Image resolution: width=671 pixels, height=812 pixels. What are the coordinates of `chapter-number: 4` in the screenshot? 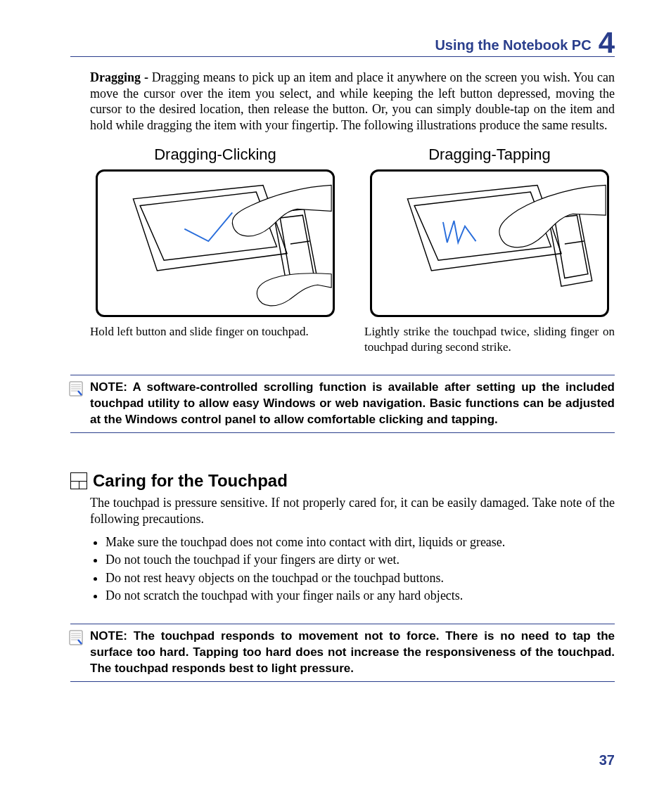 It's located at (606, 43).